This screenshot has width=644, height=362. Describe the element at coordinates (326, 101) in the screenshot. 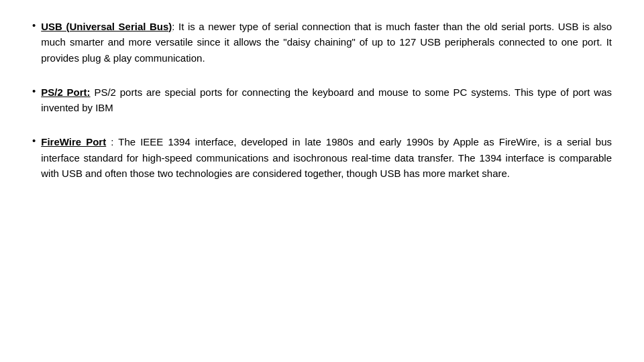

I see `bullet-text-ps2: PS/2 Port: PS/2 ports are special ports …` at that location.